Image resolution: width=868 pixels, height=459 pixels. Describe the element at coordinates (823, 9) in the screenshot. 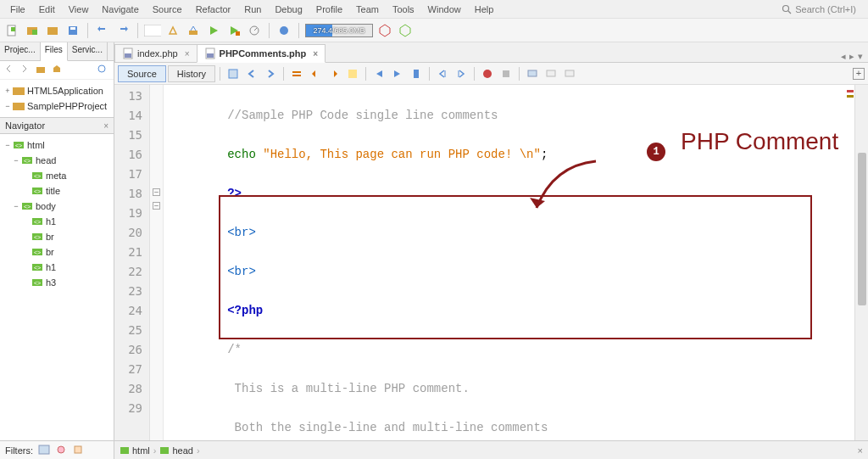

I see `global-search: Search (Ctrl+I)` at that location.